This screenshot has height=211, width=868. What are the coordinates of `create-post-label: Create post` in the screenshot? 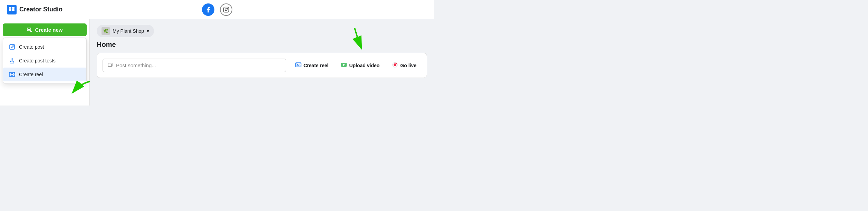 It's located at (31, 47).